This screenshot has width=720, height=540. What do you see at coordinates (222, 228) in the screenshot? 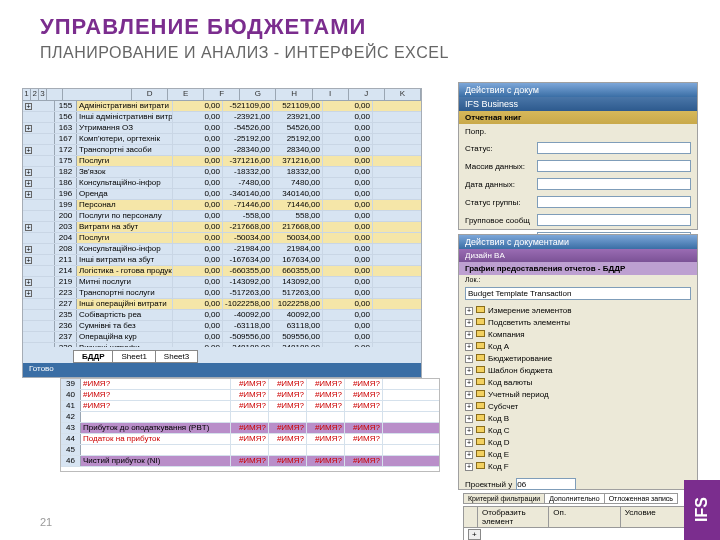
I see `table-row: +203Витрати на збут0,00-217668,00217668,…` at bounding box center [222, 228].